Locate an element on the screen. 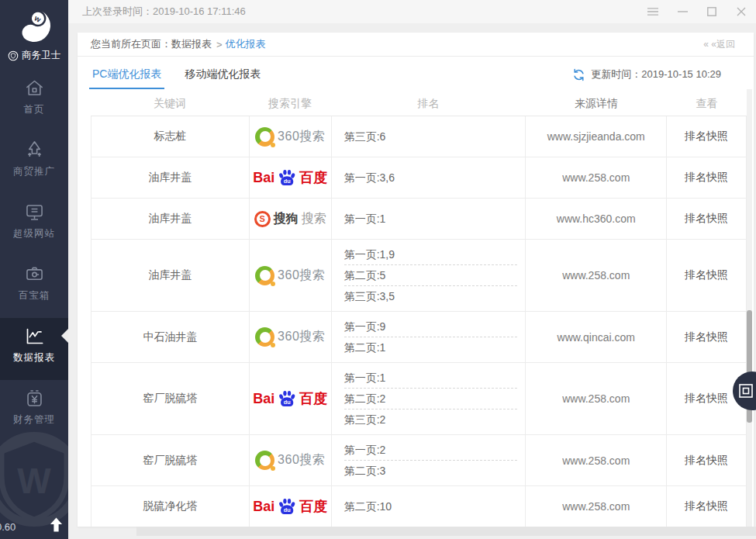  table-row: 中石油井盖 360搜索 第一页:9第二页:1www.qincai.com排名快照 is located at coordinates (419, 337).